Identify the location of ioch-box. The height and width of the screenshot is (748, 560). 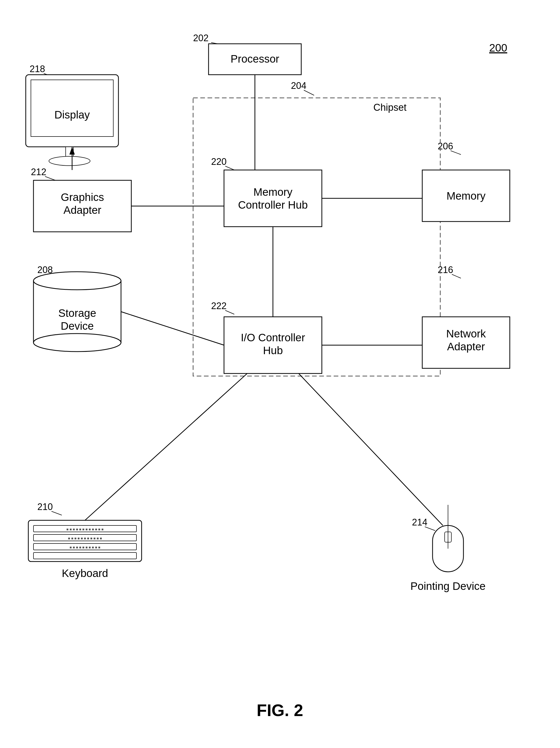
(273, 345).